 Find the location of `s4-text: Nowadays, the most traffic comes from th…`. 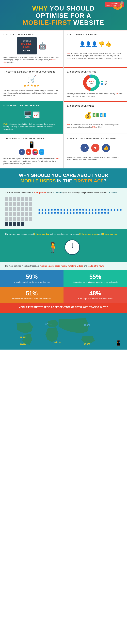

s4-text: Nowadays, the most traffic comes from th… is located at coordinates (95, 95).